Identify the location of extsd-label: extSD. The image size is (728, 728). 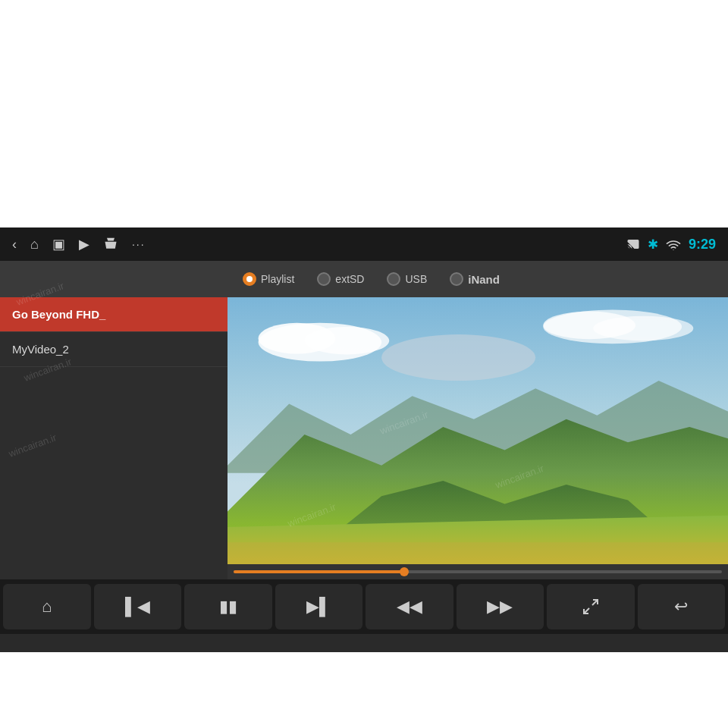
(350, 279).